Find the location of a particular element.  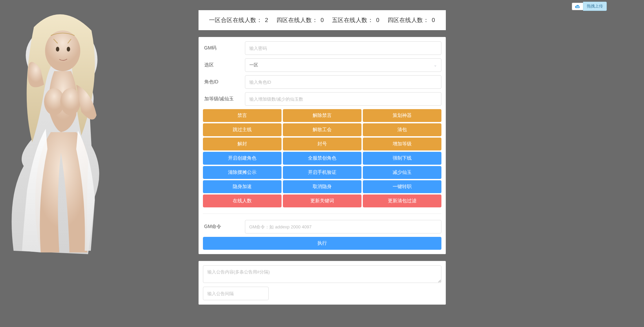

update-keywords-button: 更新关键词 is located at coordinates (322, 201).